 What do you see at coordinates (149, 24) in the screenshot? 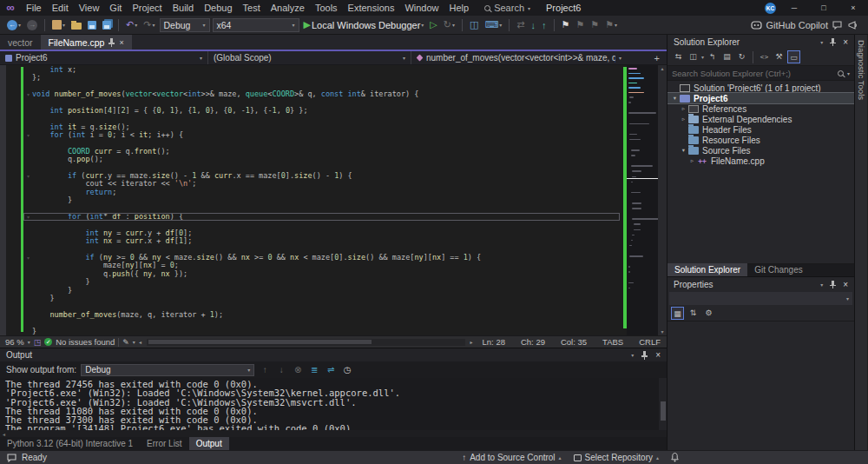
I see `redo-button: ↷▾` at bounding box center [149, 24].